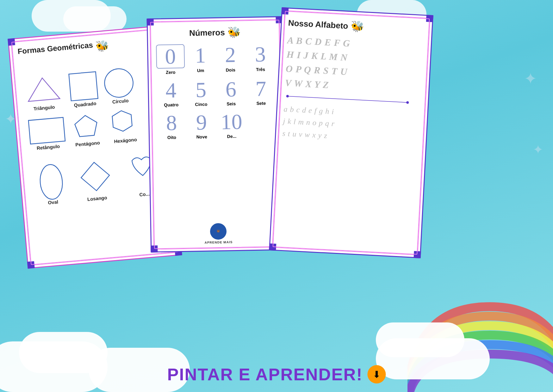  What do you see at coordinates (231, 89) in the screenshot?
I see `digit-6: 6` at bounding box center [231, 89].